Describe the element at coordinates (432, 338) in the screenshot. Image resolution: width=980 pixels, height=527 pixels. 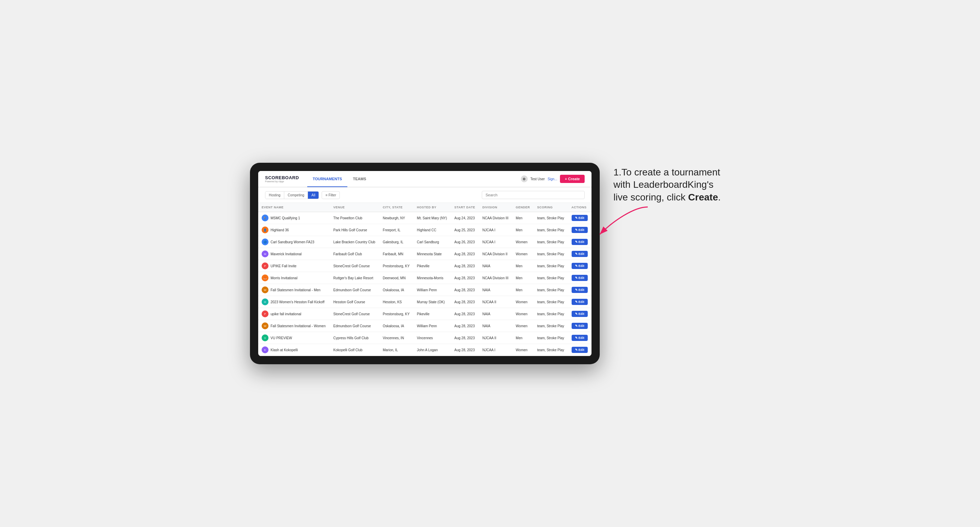
I see `cell-hosted-by: Vincennes` at that location.